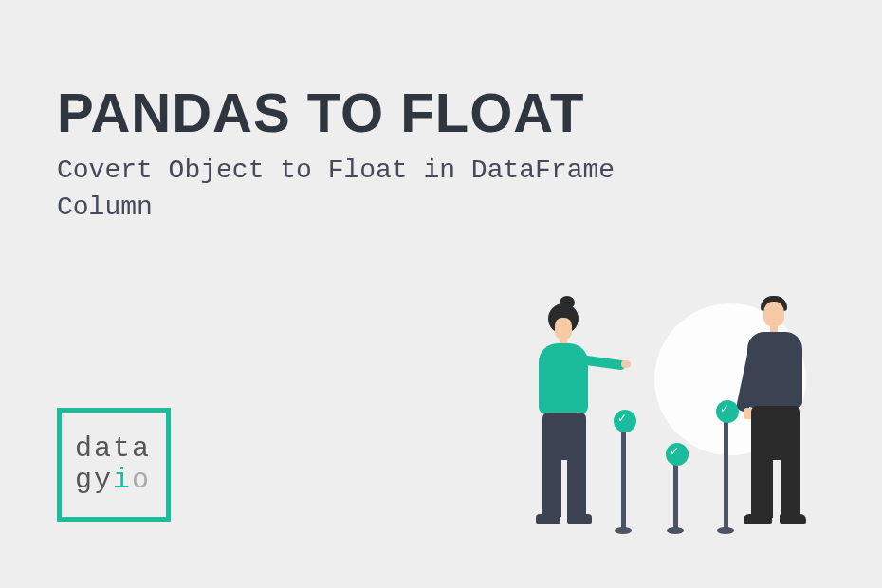 The image size is (882, 588). What do you see at coordinates (114, 465) in the screenshot?
I see `datagy-logo: data gyio` at bounding box center [114, 465].